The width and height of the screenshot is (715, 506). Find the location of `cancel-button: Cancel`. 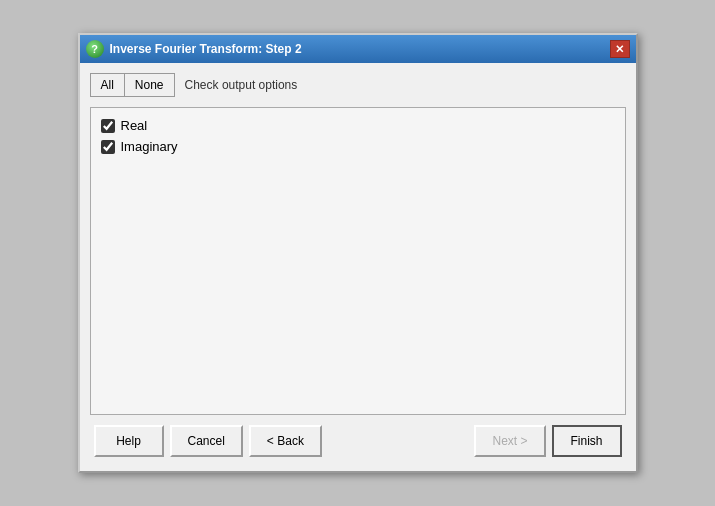

cancel-button: Cancel is located at coordinates (206, 441).